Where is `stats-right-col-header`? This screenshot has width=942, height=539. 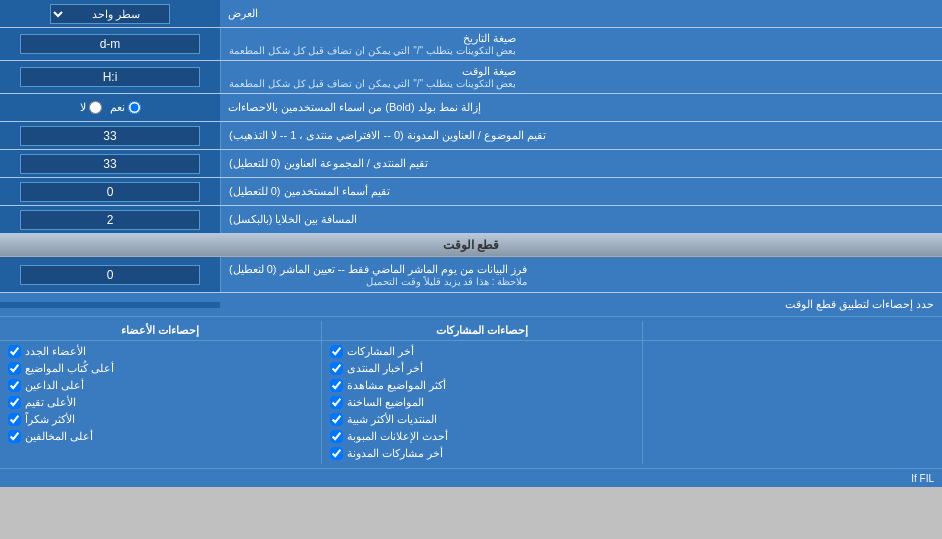
stats-right-col-header is located at coordinates (792, 330).